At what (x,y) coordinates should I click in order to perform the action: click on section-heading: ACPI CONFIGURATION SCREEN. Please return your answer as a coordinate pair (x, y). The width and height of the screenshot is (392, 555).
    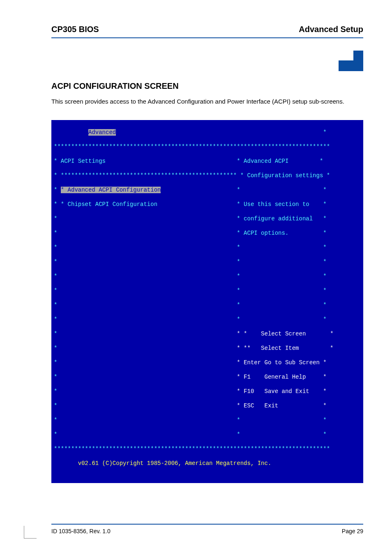
    Looking at the image, I should click on (207, 86).